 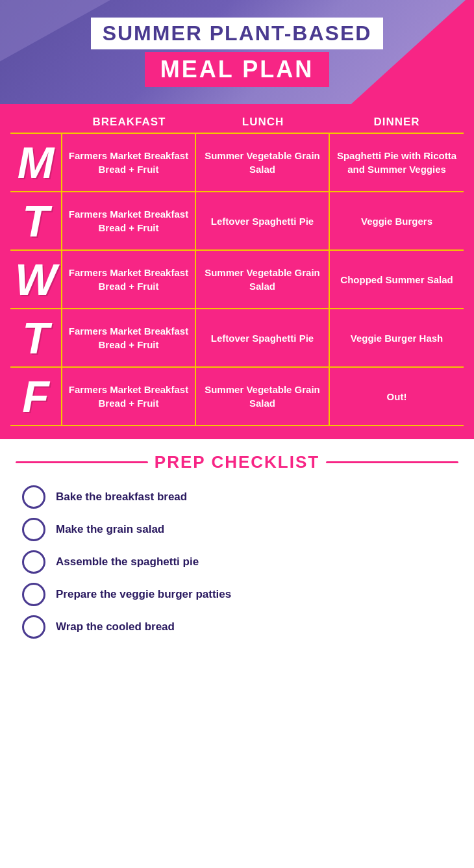 What do you see at coordinates (237, 121) in the screenshot?
I see `column-headers: BREAKFAST LUNCH DINNER` at bounding box center [237, 121].